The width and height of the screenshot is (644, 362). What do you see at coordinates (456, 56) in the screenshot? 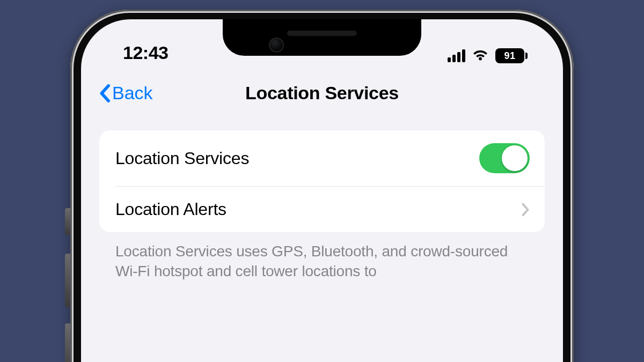
I see `cellular-signal-icon` at bounding box center [456, 56].